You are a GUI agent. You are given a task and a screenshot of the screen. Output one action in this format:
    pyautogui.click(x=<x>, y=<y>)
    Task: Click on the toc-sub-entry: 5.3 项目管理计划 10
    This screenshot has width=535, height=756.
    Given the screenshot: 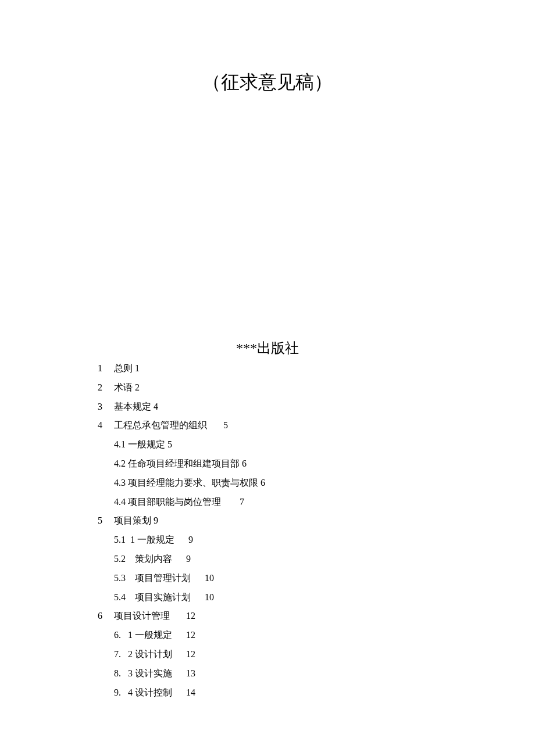 What is the action you would take?
    pyautogui.click(x=190, y=579)
    